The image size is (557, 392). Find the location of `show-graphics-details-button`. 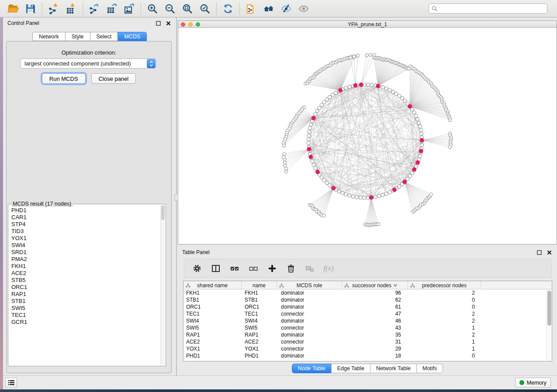

show-graphics-details-button is located at coordinates (304, 9).